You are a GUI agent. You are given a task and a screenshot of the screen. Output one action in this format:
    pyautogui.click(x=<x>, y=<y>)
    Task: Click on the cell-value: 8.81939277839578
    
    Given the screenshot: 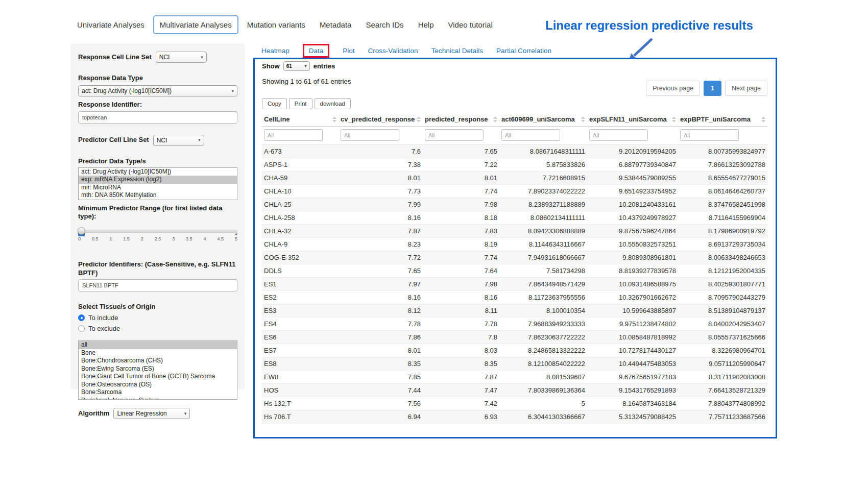 What is the action you would take?
    pyautogui.click(x=633, y=271)
    